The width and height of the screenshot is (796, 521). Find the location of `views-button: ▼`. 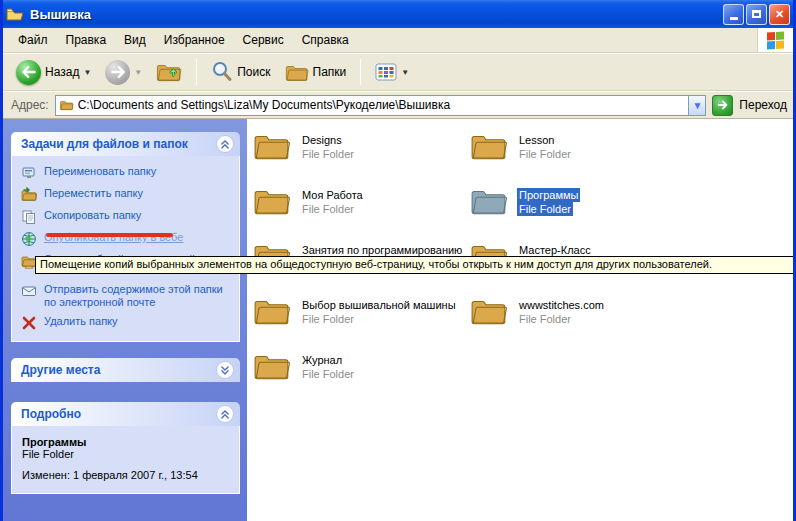

views-button: ▼ is located at coordinates (392, 72).